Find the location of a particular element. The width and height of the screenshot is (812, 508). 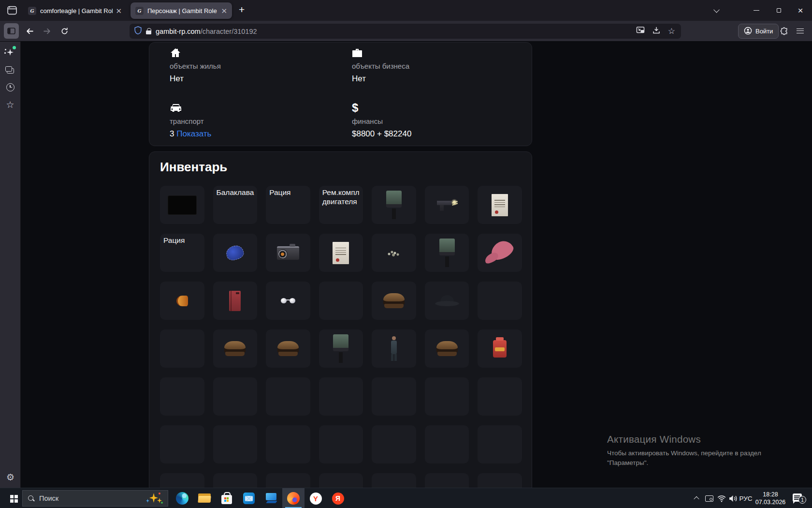

tab-character: G Персонаж | Gambit Role Play ✕ is located at coordinates (181, 11).